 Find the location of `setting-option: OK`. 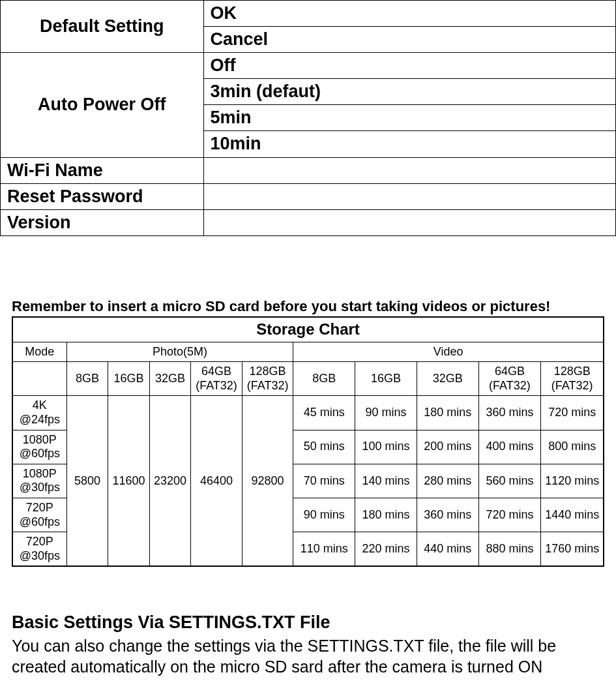

setting-option: OK is located at coordinates (409, 14).